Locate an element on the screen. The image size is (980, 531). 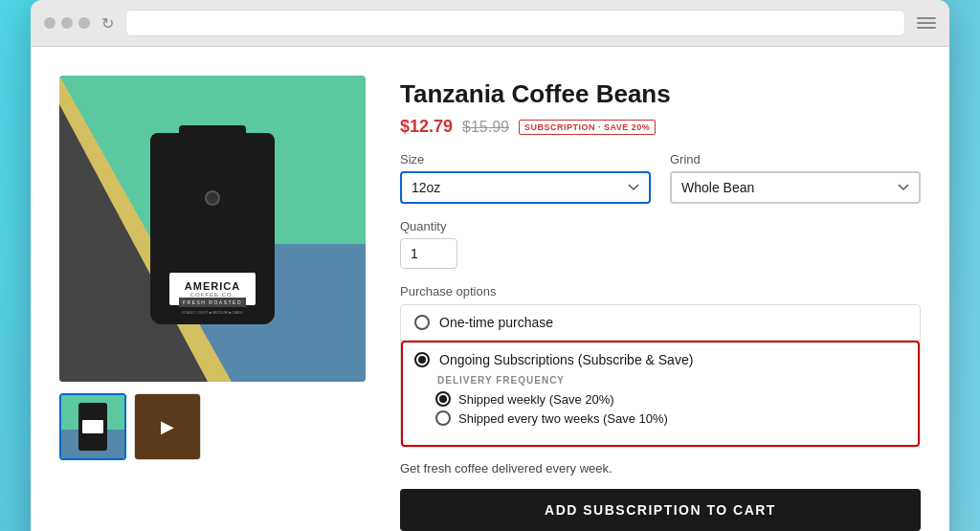
size-grind-row: Size 12oz 6oz 24oz Grind Whole Bean Coar… is located at coordinates (660, 178).